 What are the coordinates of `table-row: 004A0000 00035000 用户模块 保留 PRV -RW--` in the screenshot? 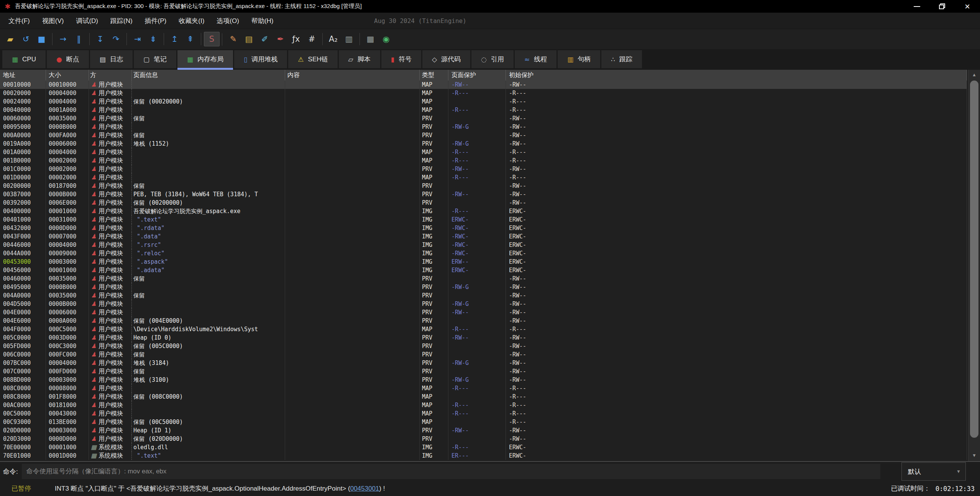 It's located at (484, 296).